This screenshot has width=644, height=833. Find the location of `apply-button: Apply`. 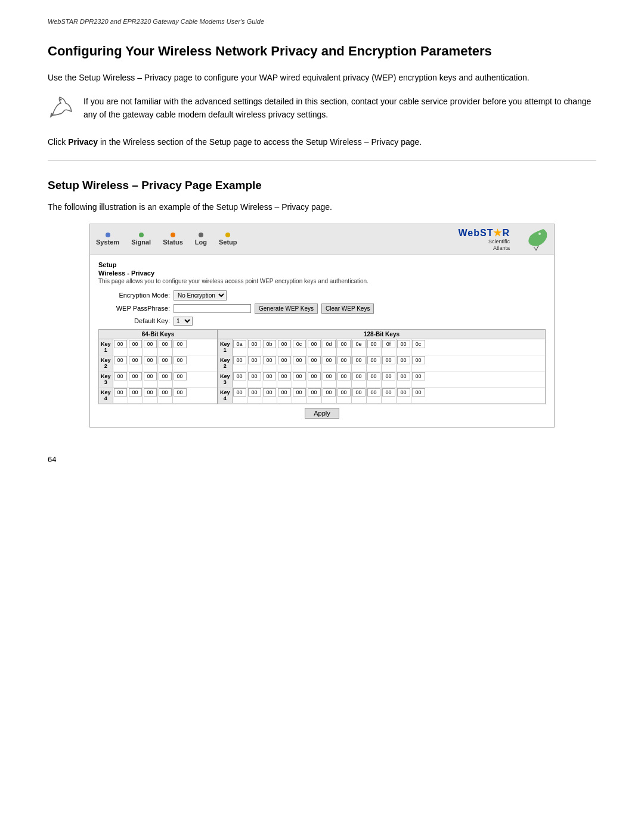

apply-button: Apply is located at coordinates (322, 413).